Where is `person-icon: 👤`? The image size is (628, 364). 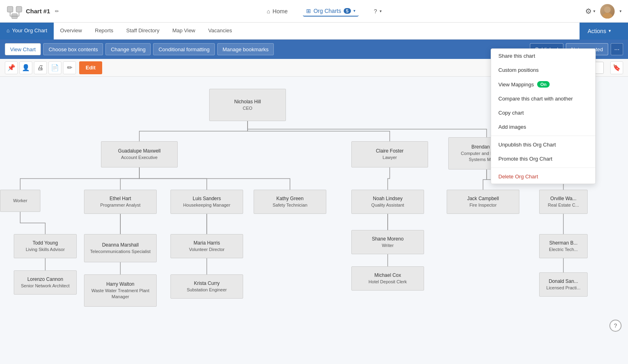
person-icon: 👤 is located at coordinates (26, 68).